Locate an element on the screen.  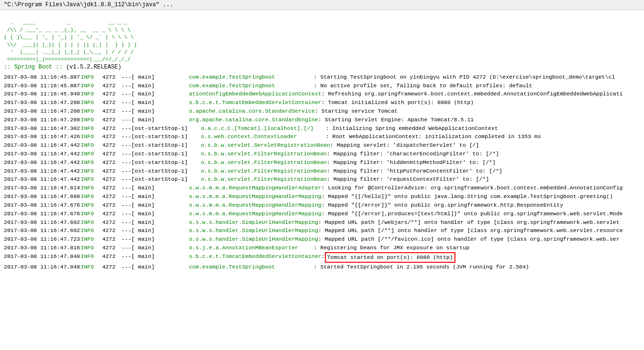
spring-banner: . ____ _ __ _ _ /\\ / ___'_ __ _ _(_)_ _… is located at coordinates (322, 38).